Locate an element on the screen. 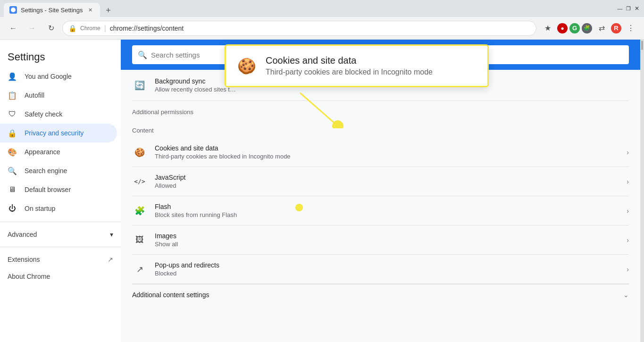 This screenshot has width=644, height=342. flash-chevron-icon: › is located at coordinates (627, 211).